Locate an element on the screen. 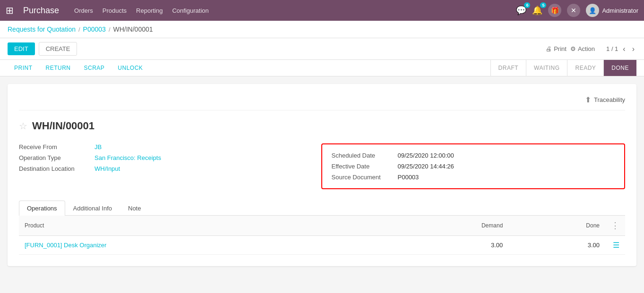  chat-icon: 🔔 5 is located at coordinates (537, 10).